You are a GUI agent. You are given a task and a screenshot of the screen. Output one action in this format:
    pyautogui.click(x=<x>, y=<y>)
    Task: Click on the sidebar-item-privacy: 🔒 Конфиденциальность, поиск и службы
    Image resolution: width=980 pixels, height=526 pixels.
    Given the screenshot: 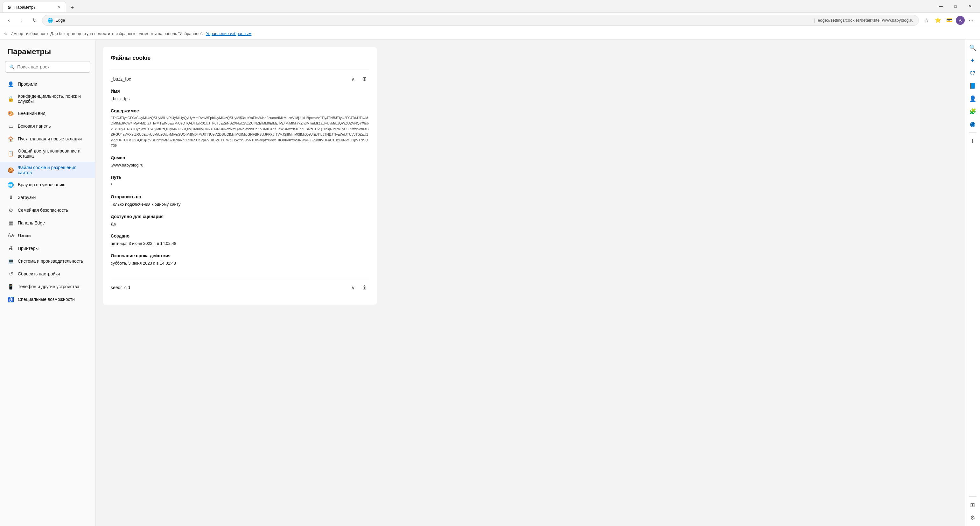 What is the action you would take?
    pyautogui.click(x=48, y=99)
    